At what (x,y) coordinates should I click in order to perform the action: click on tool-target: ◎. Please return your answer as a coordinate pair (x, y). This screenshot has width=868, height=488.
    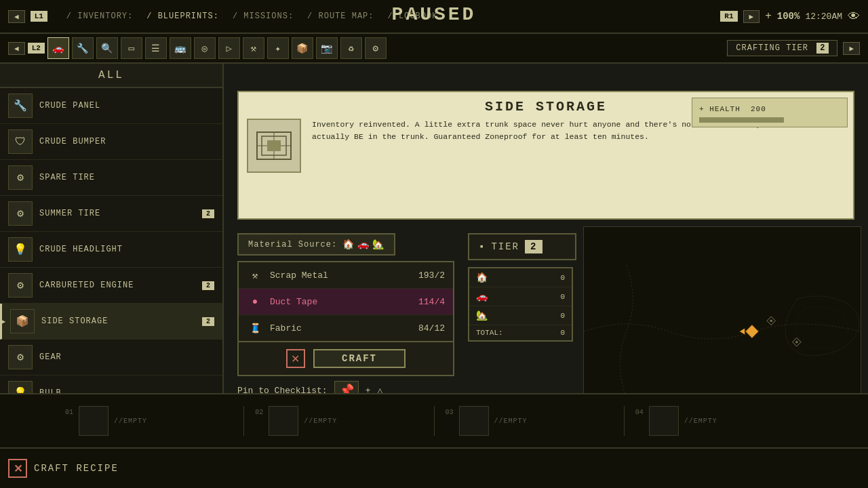
    Looking at the image, I should click on (205, 48).